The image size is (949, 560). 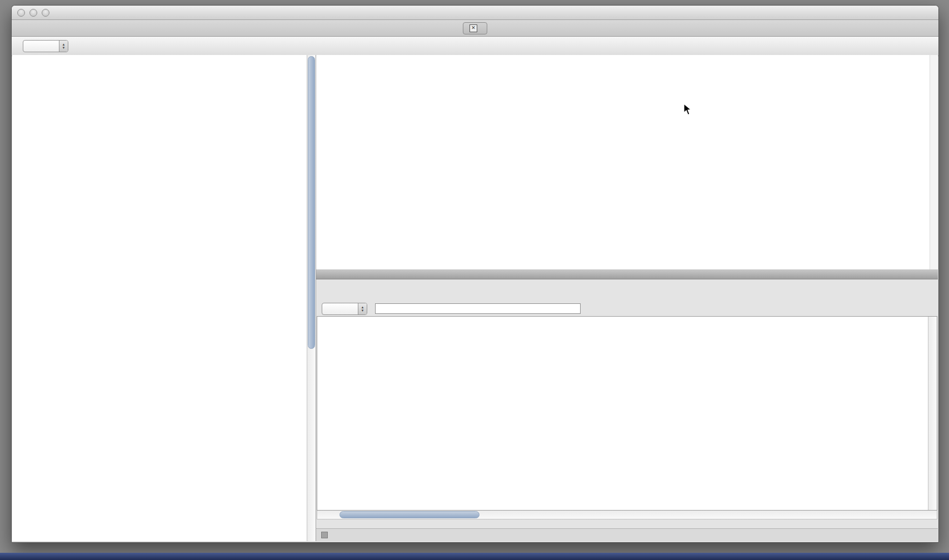 I want to click on results-search-input, so click(x=478, y=309).